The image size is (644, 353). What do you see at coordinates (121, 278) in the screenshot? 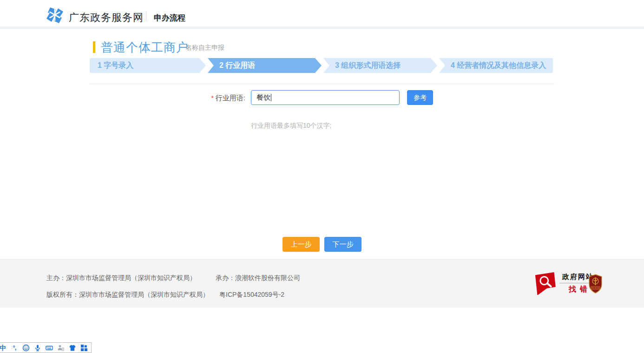
I see `footer-host: 主办：深圳市市场监督管理局（深圳市知识产权局）` at bounding box center [121, 278].